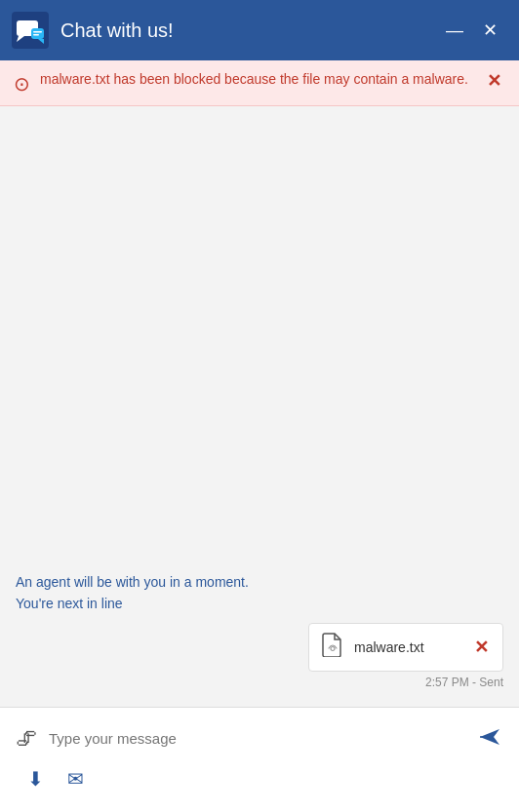  Describe the element at coordinates (464, 682) in the screenshot. I see `message-timestamp: 2:57 PM - Sent` at that location.